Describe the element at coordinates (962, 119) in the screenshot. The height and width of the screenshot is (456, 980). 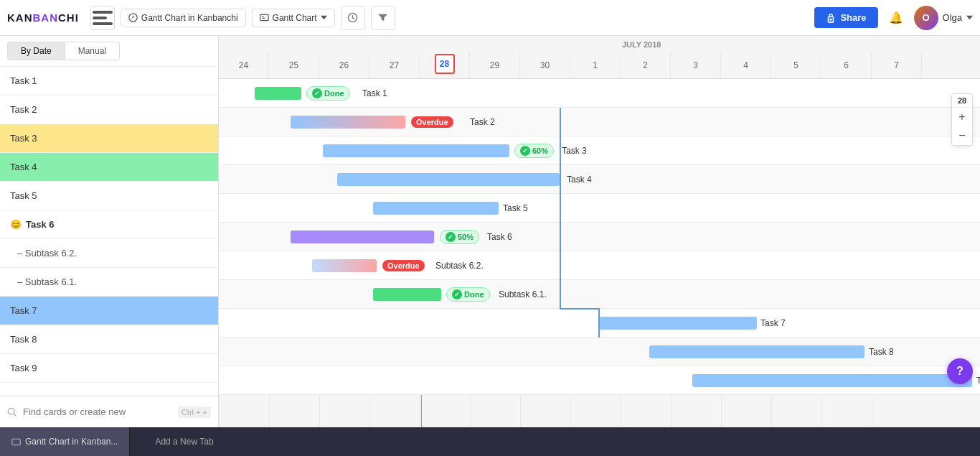
I see `zoom-controls: 28 + −` at that location.